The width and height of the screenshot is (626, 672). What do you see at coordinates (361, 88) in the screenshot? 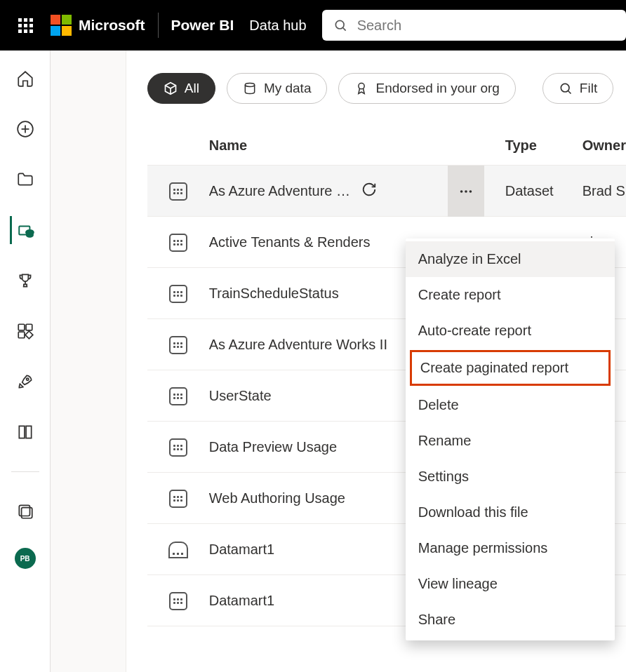
I see `ribbon-icon` at bounding box center [361, 88].